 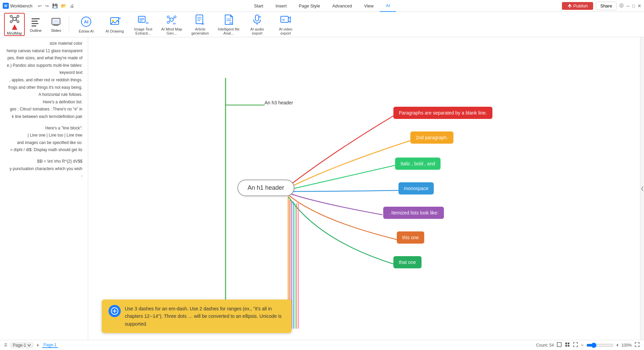 I want to click on help-button: ⓪, so click(x=621, y=6).